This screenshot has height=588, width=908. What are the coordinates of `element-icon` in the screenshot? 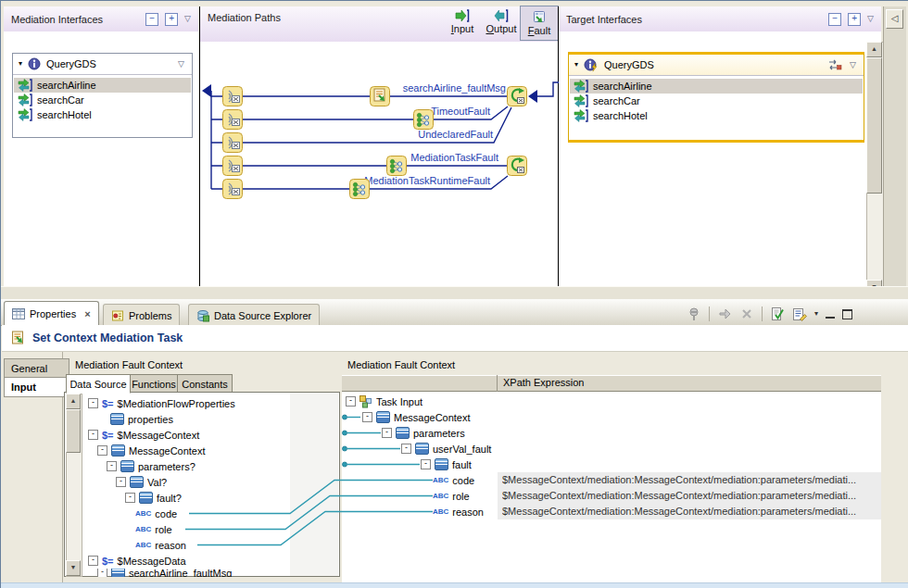 It's located at (119, 450).